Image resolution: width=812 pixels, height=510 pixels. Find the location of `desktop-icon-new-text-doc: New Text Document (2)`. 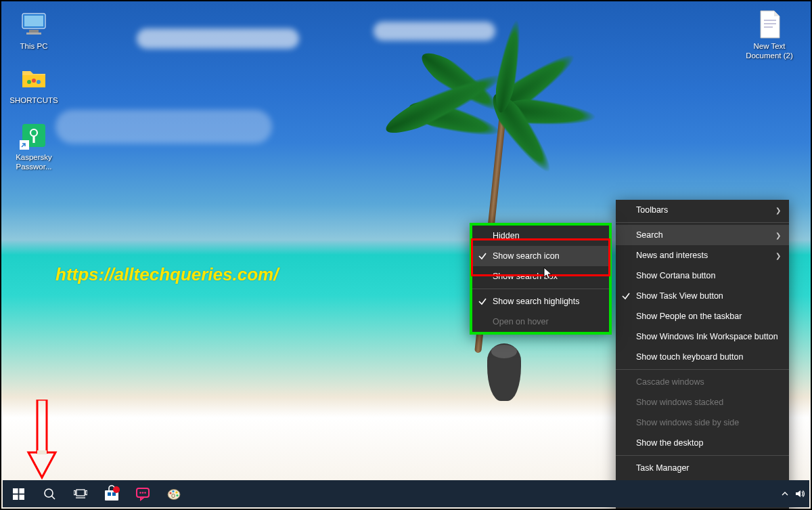

desktop-icon-new-text-doc: New Text Document (2) is located at coordinates (769, 35).